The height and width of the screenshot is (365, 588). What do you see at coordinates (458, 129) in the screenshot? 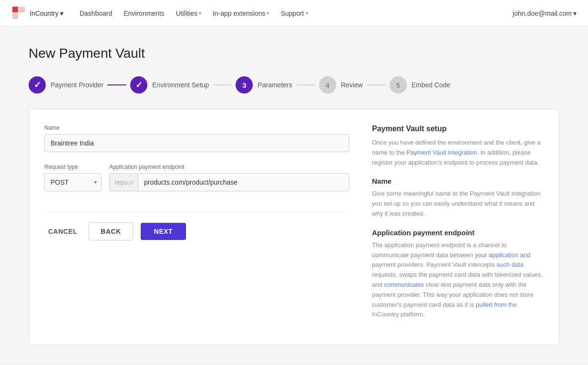
I see `help-main-title: Payment Vault setup` at bounding box center [458, 129].